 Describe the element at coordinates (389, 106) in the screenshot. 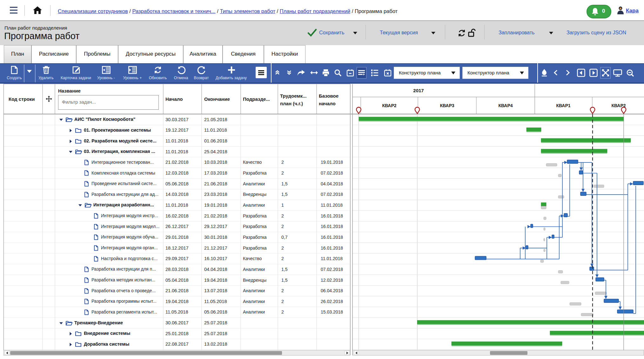

I see `svg-text: КВАР2` at that location.